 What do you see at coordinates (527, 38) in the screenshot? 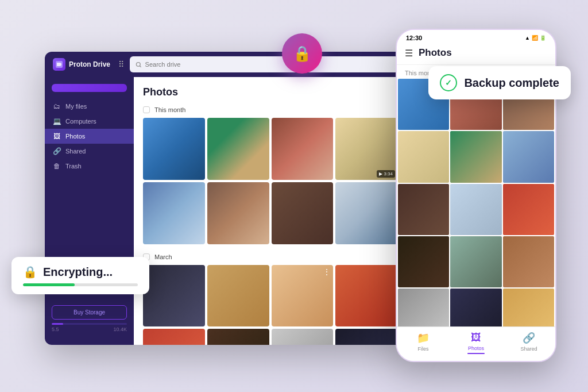
I see `signal-icon: ▲` at bounding box center [527, 38].